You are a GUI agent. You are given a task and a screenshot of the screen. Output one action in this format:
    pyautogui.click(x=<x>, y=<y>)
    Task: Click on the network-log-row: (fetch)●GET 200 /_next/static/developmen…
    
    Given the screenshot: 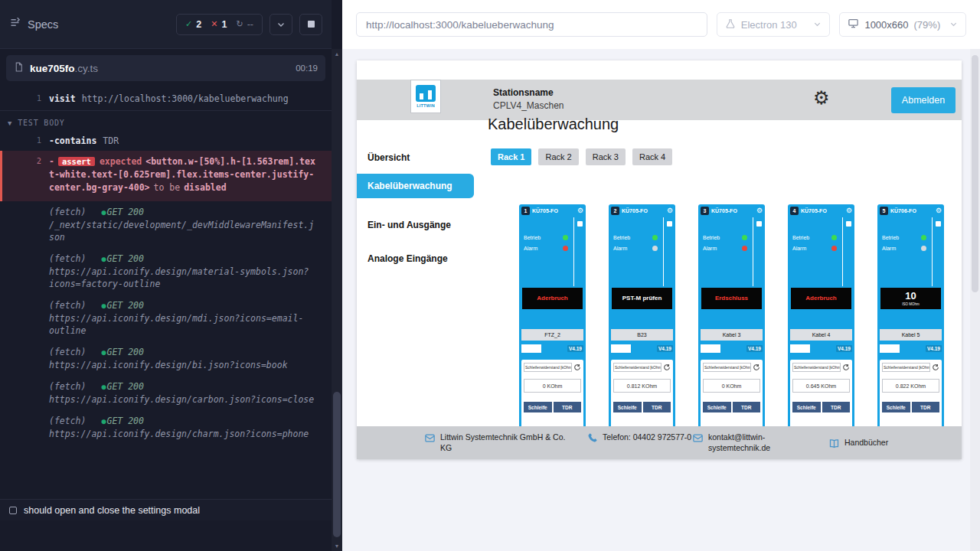 What is the action you would take?
    pyautogui.click(x=165, y=225)
    